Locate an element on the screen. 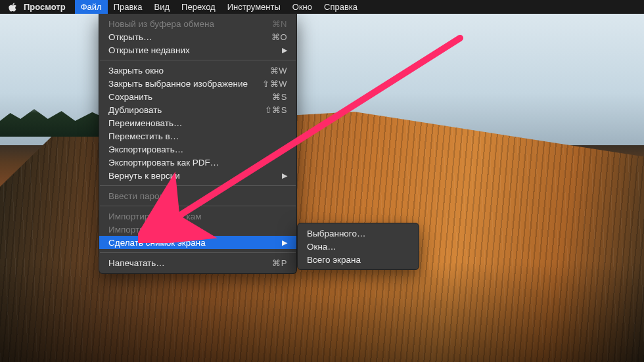 This screenshot has height=362, width=644. menu-item: Закрыть окно⌘W is located at coordinates (198, 70).